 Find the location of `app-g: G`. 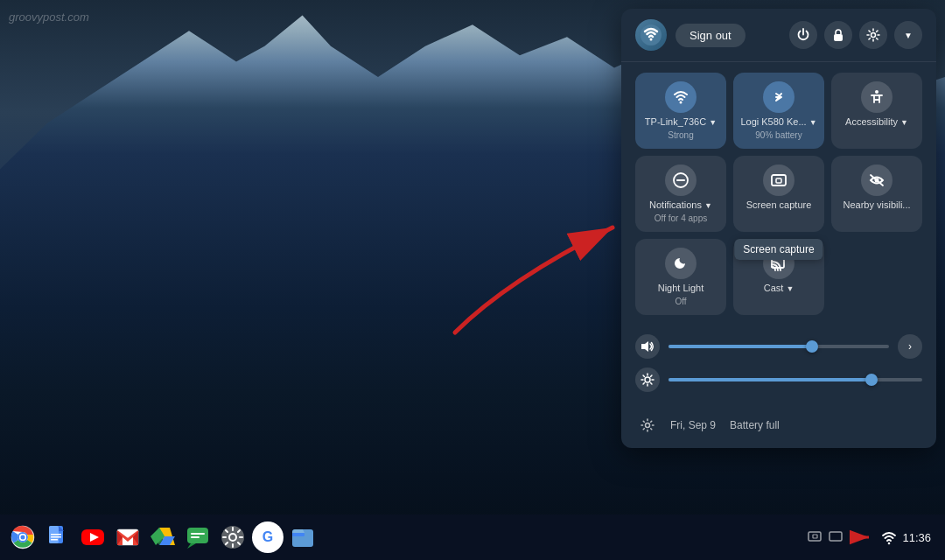

app-g: G is located at coordinates (268, 537).